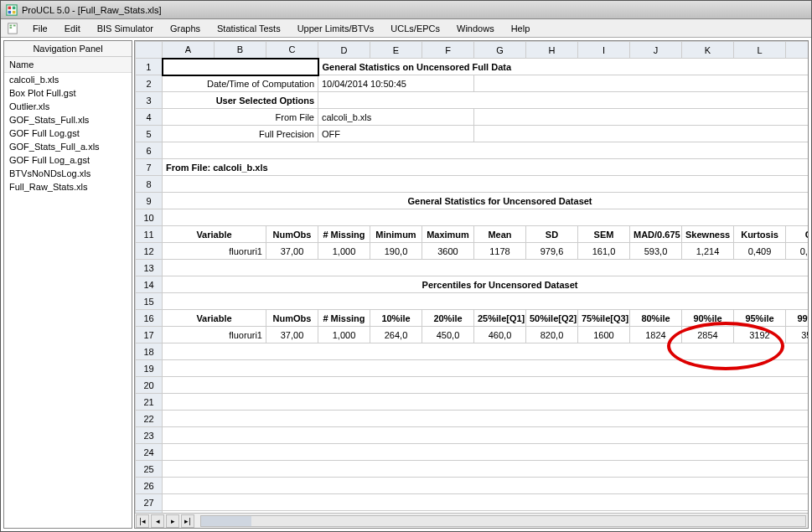 This screenshot has height=532, width=812. Describe the element at coordinates (486, 201) in the screenshot. I see `cell: General Statistics for Uncensored Datase…` at that location.